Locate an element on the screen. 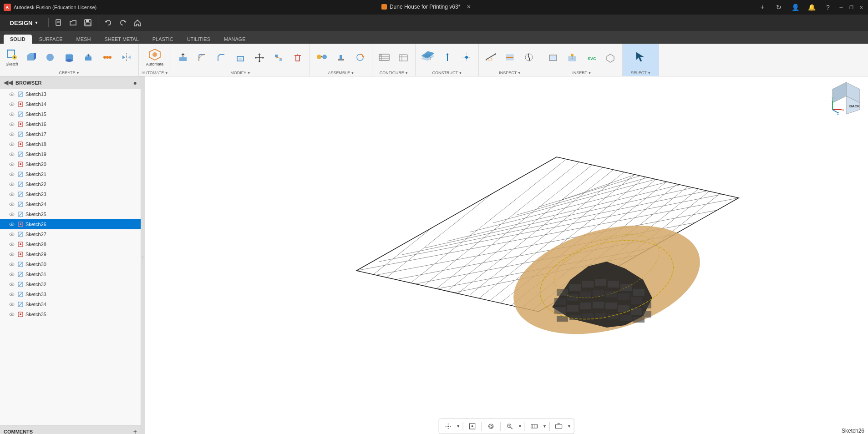 The image size is (868, 434). browser-item-sketch26: Sketch26 is located at coordinates (70, 224).